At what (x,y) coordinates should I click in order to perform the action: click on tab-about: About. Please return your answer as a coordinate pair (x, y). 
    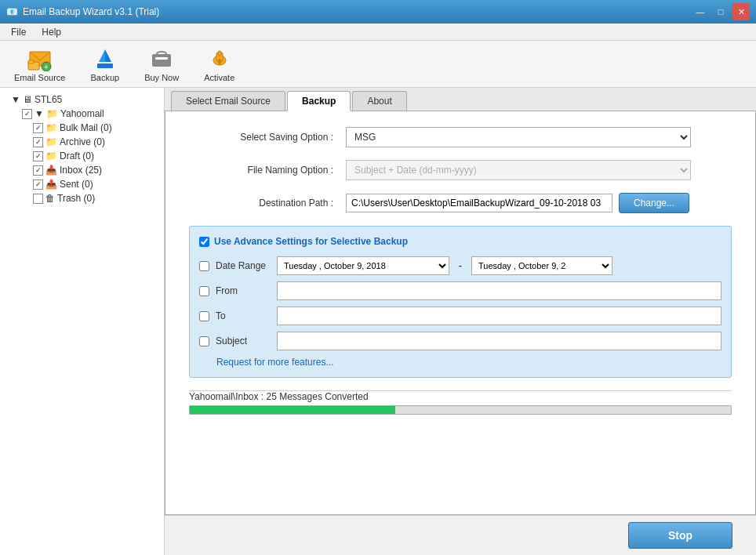
    Looking at the image, I should click on (380, 100).